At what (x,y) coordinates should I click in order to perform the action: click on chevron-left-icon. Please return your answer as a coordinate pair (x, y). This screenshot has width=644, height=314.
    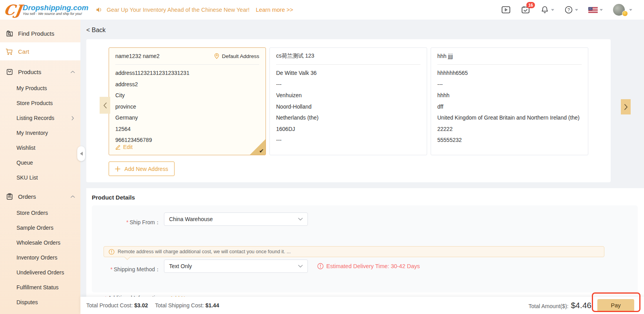
    Looking at the image, I should click on (105, 105).